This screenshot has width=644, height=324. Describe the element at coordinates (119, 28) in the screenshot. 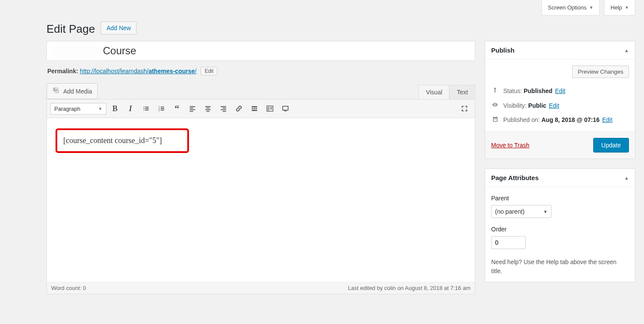

I see `add-new-button: Add New` at that location.